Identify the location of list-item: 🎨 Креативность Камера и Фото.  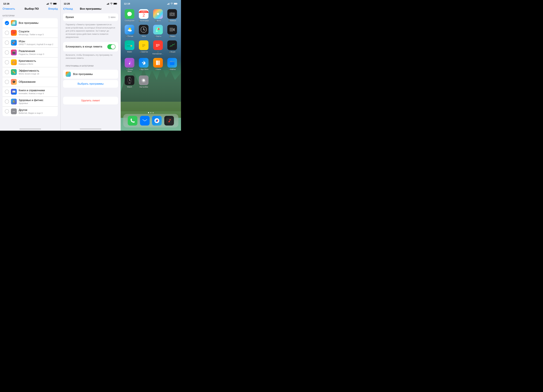
(30, 62).